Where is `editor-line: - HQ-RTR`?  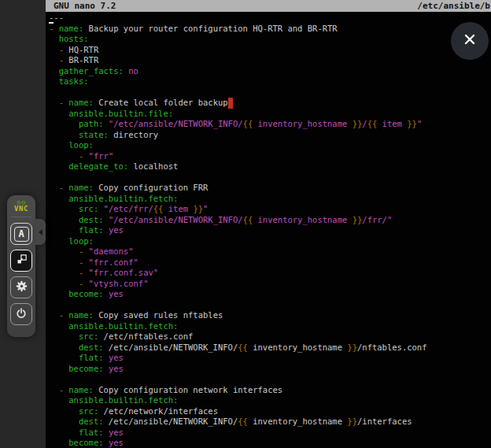
editor-line: - HQ-RTR is located at coordinates (270, 50).